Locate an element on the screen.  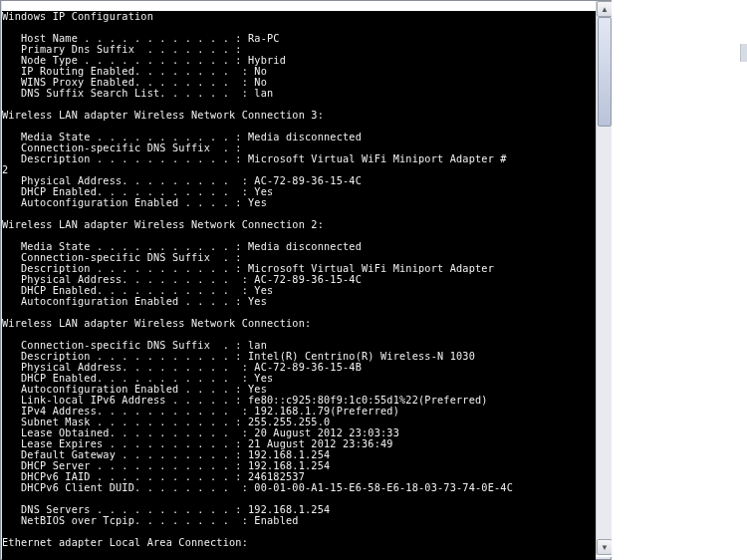
chevron-up-icon: ▲ is located at coordinates (605, 10).